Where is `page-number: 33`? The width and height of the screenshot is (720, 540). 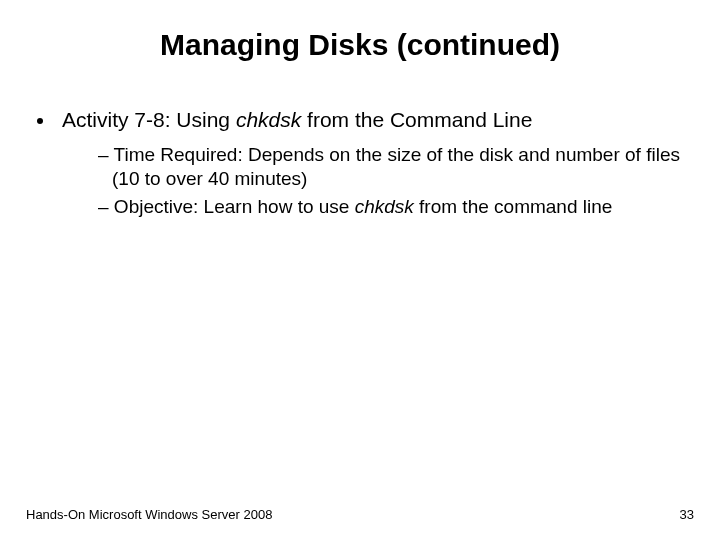 page-number: 33 is located at coordinates (687, 514).